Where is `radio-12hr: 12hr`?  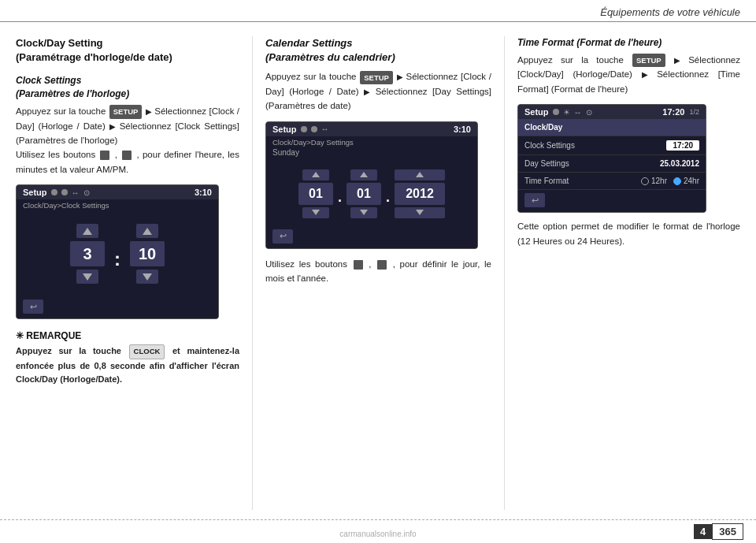 radio-12hr: 12hr is located at coordinates (654, 181).